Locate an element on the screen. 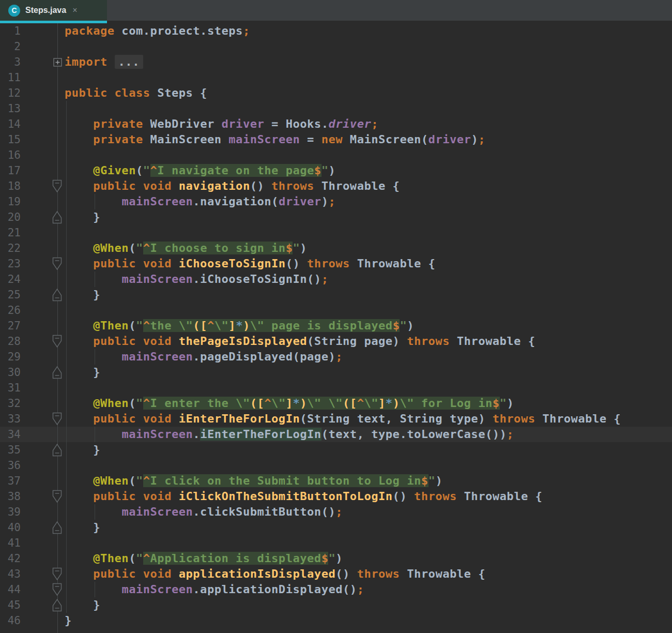 The height and width of the screenshot is (633, 672). code-text: private WebDriver driver = Hooks.driver; is located at coordinates (221, 124).